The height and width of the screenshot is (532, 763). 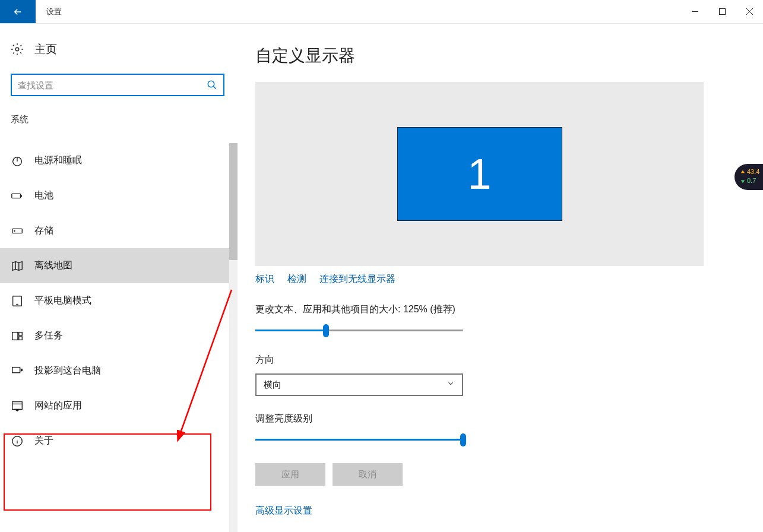 I want to click on detect-link: 检测, so click(x=297, y=279).